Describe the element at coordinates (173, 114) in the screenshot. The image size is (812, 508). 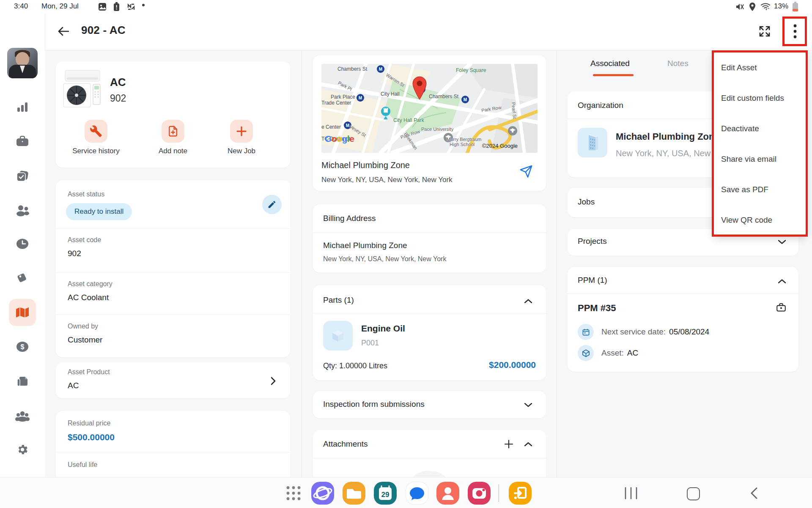
I see `asset-header-card: AC 902 Service history Add note New Job` at that location.